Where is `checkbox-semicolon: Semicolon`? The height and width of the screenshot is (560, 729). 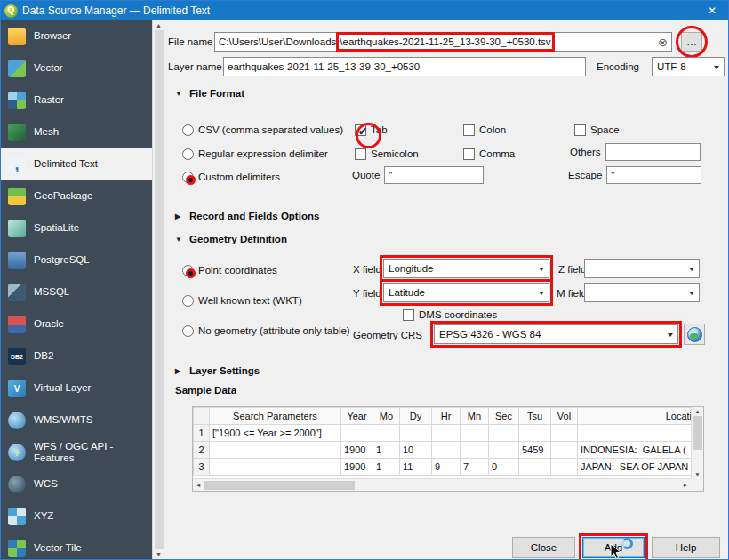
checkbox-semicolon: Semicolon is located at coordinates (387, 154).